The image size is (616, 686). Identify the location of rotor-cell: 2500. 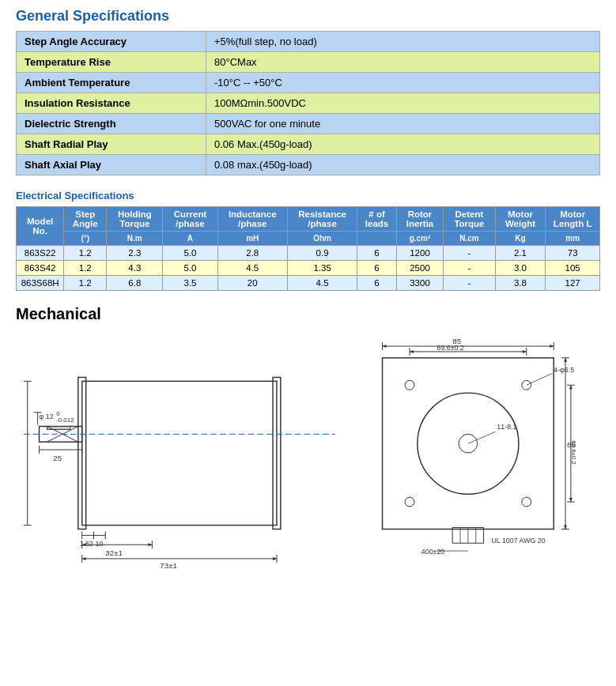
(419, 269).